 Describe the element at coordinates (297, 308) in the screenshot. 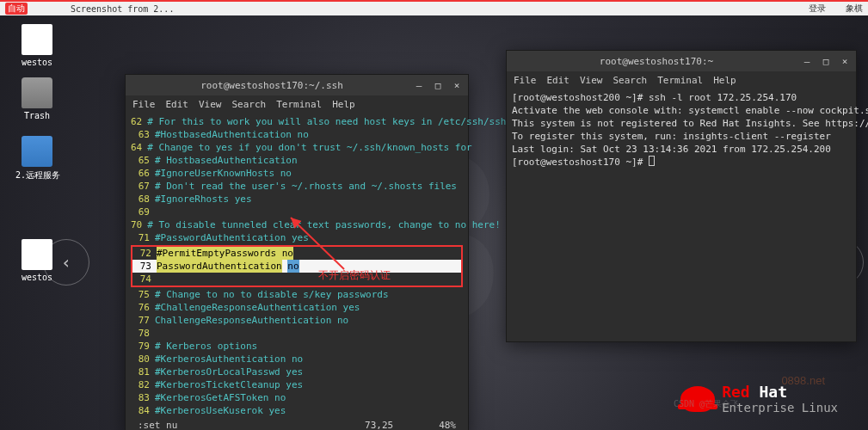

I see `code-line: 76#ChallengeResponseAuthentication yes` at that location.